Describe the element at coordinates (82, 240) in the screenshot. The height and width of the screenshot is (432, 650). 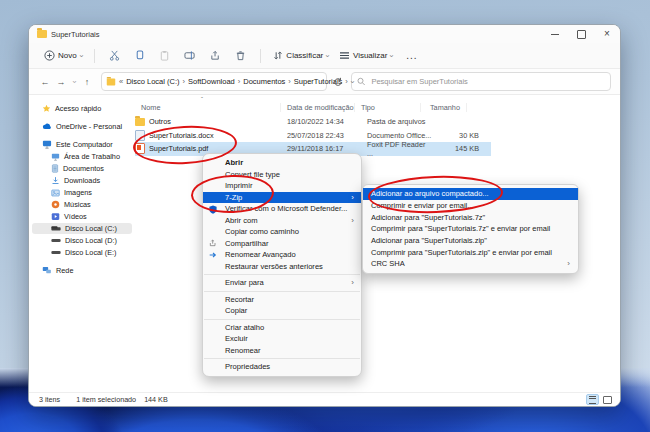
I see `sidebar-item-disco-local-d: Disco Local (D:)` at that location.